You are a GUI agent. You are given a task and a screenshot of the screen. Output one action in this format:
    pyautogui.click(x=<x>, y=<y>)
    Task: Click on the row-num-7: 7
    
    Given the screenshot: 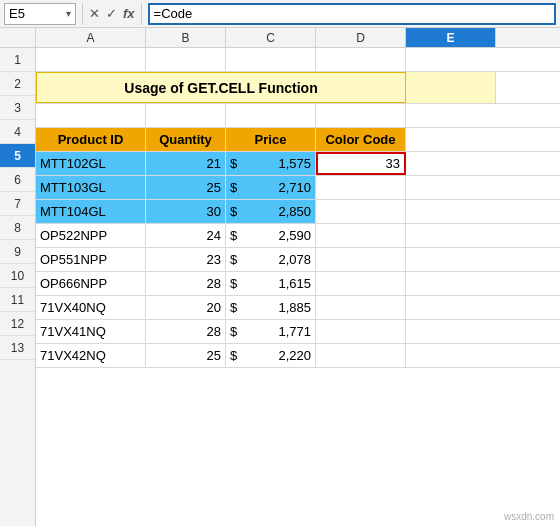 What is the action you would take?
    pyautogui.click(x=18, y=204)
    